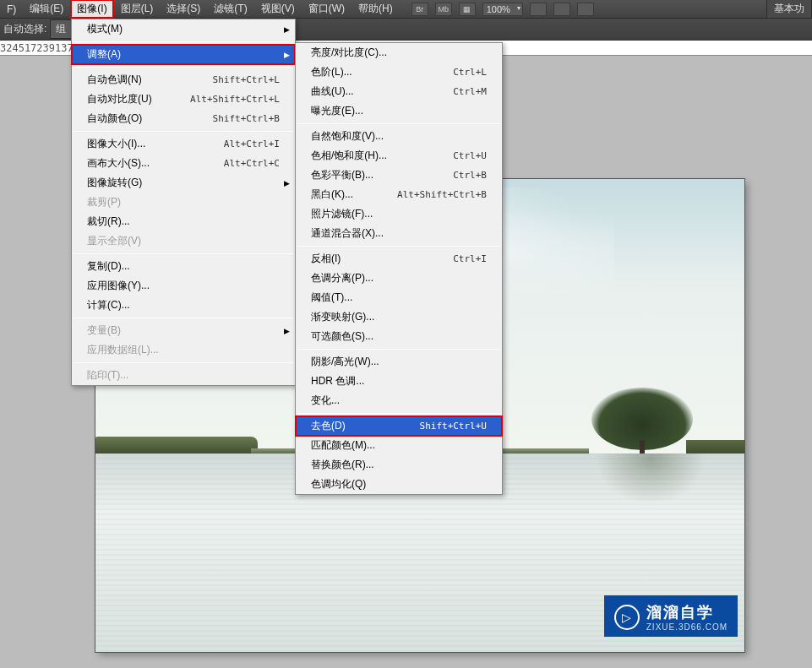 The image size is (812, 668). What do you see at coordinates (399, 215) in the screenshot?
I see `menu-item: 照片滤镜(F)...` at bounding box center [399, 215].